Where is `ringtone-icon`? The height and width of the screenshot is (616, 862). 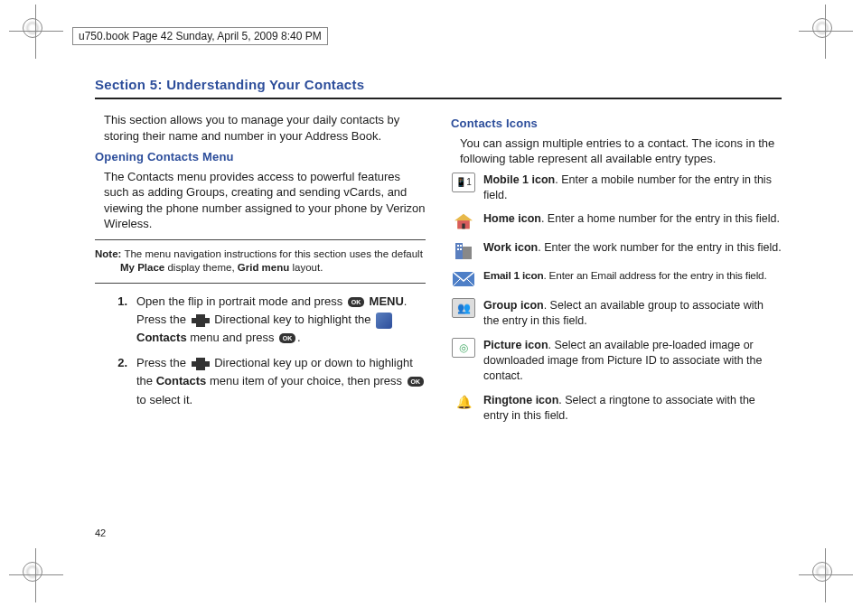
ringtone-icon is located at coordinates (464, 403).